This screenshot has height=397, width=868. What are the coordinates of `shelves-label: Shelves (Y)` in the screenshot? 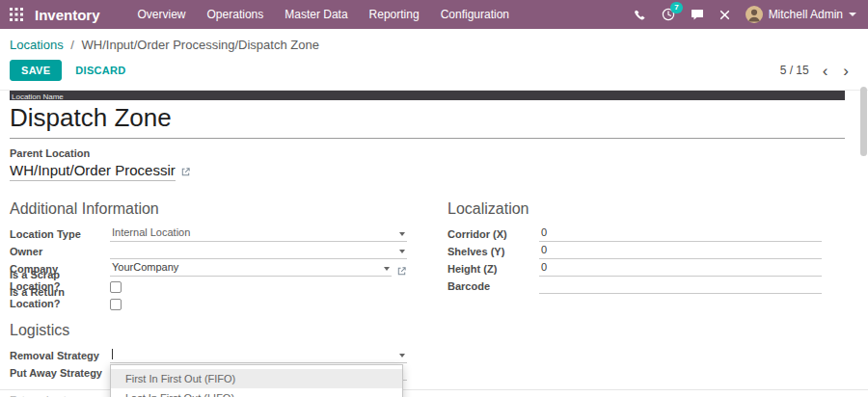 It's located at (494, 252).